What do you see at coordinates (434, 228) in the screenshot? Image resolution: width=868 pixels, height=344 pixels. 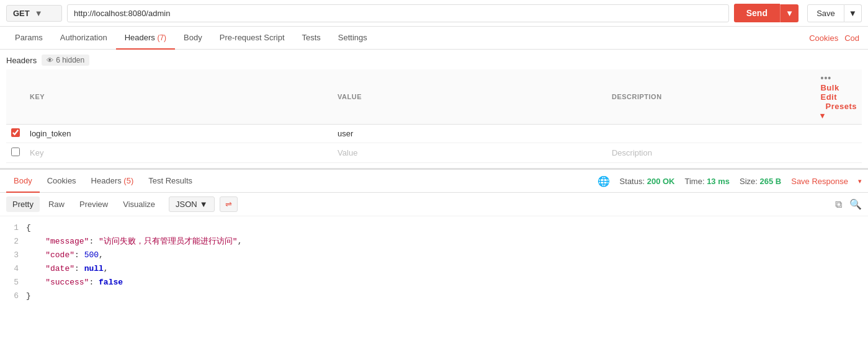 I see `json-line-1: 1 {` at bounding box center [434, 228].